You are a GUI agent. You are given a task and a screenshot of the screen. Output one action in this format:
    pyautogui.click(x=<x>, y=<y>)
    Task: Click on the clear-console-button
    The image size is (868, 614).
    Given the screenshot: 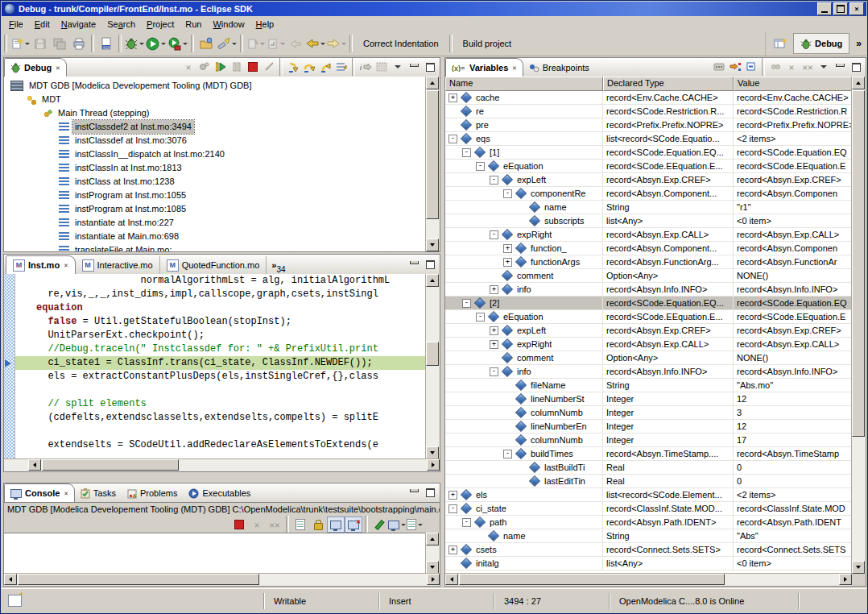 What is the action you would take?
    pyautogui.click(x=300, y=525)
    